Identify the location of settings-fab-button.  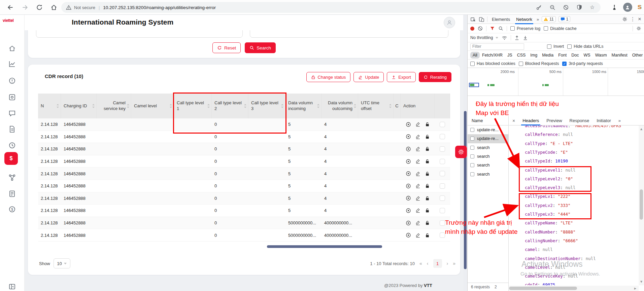
(461, 152).